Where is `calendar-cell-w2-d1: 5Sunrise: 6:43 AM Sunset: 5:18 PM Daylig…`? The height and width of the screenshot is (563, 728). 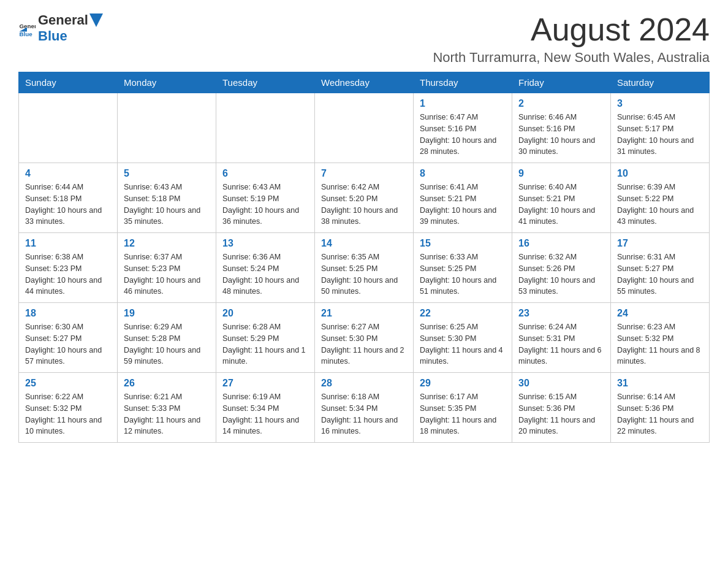 calendar-cell-w2-d1: 5Sunrise: 6:43 AM Sunset: 5:18 PM Daylig… is located at coordinates (167, 198).